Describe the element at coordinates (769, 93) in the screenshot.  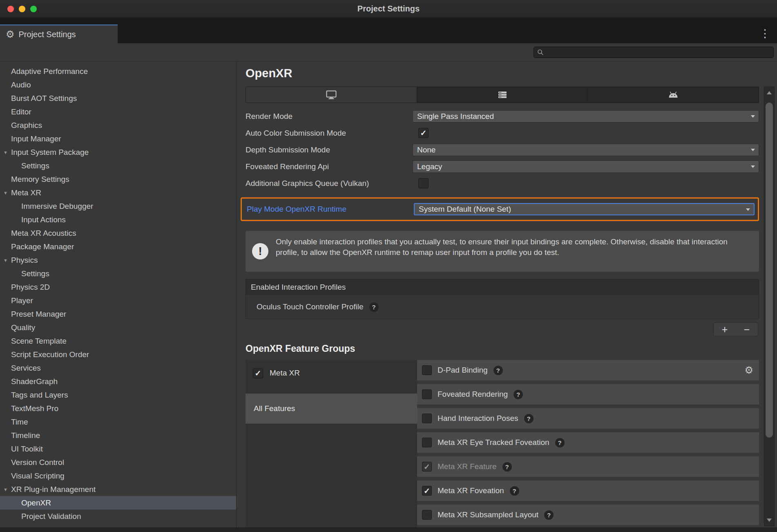
I see `scroll-up-arrow-icon` at that location.